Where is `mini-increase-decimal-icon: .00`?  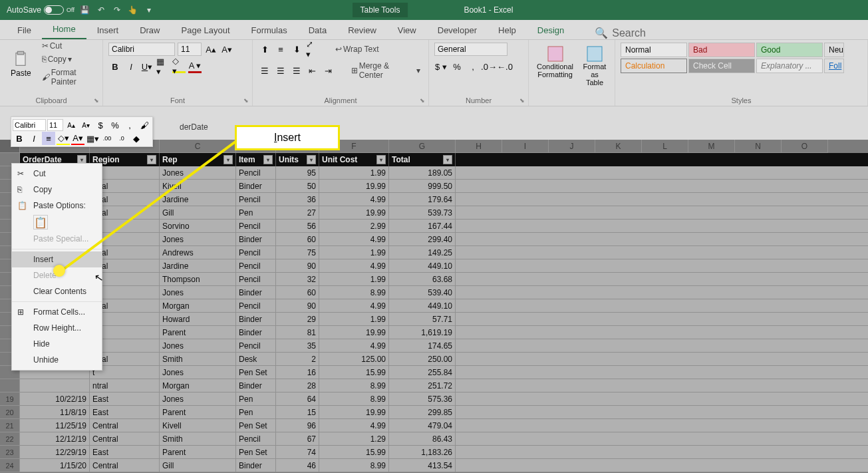
mini-increase-decimal-icon: .00 is located at coordinates (107, 138).